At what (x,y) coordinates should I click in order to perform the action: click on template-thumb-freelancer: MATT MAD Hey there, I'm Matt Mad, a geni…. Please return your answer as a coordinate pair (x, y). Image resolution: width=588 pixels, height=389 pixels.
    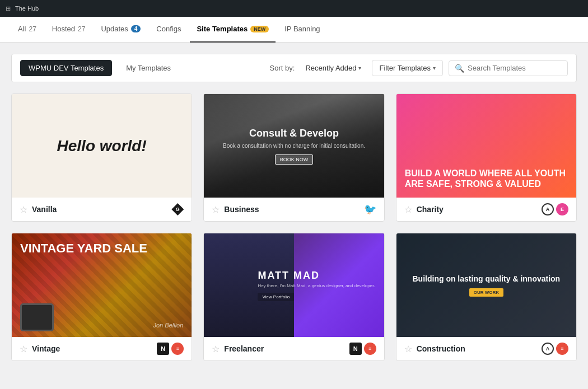
    Looking at the image, I should click on (293, 285).